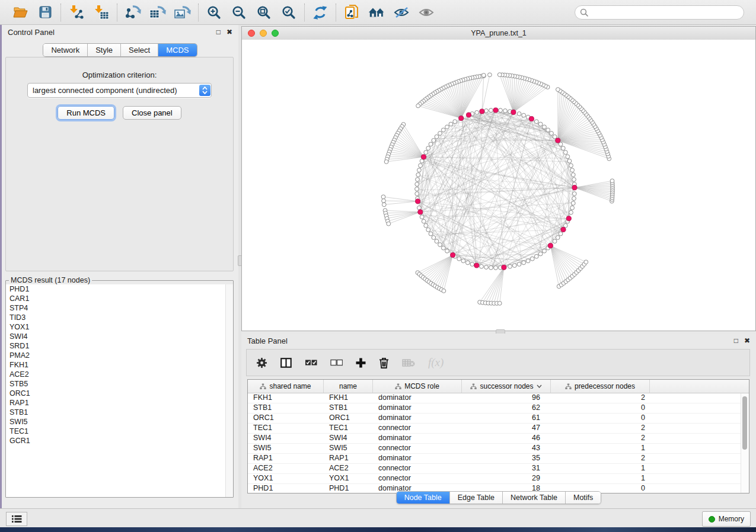 The image size is (756, 532). I want to click on mcds-result-item: ACE2, so click(120, 374).